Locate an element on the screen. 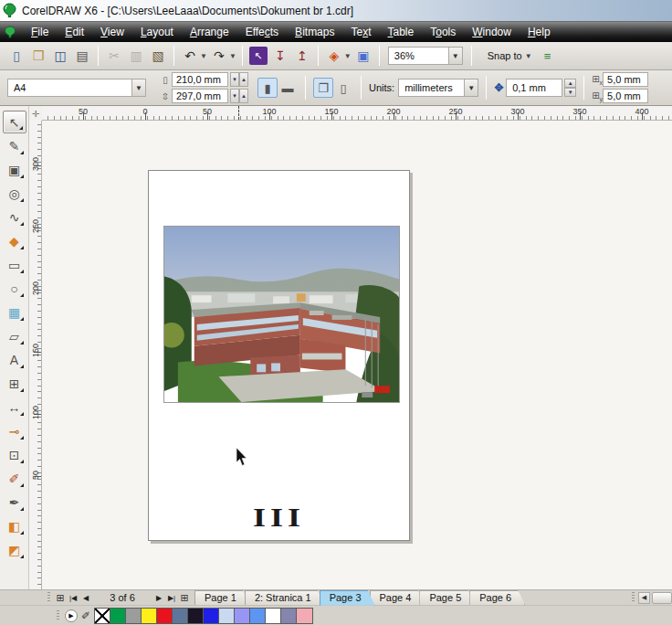 This screenshot has width=672, height=625. crop-tool: ▣ is located at coordinates (15, 170).